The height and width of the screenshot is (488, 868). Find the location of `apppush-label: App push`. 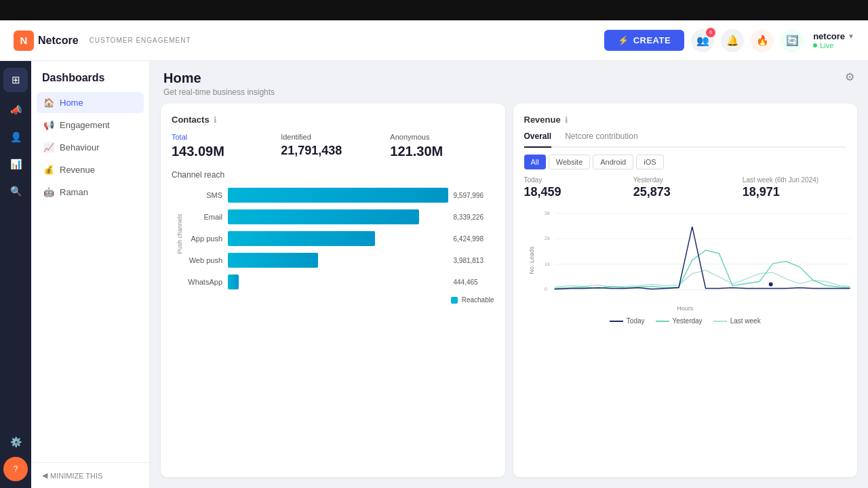

apppush-label: App push is located at coordinates (203, 239).